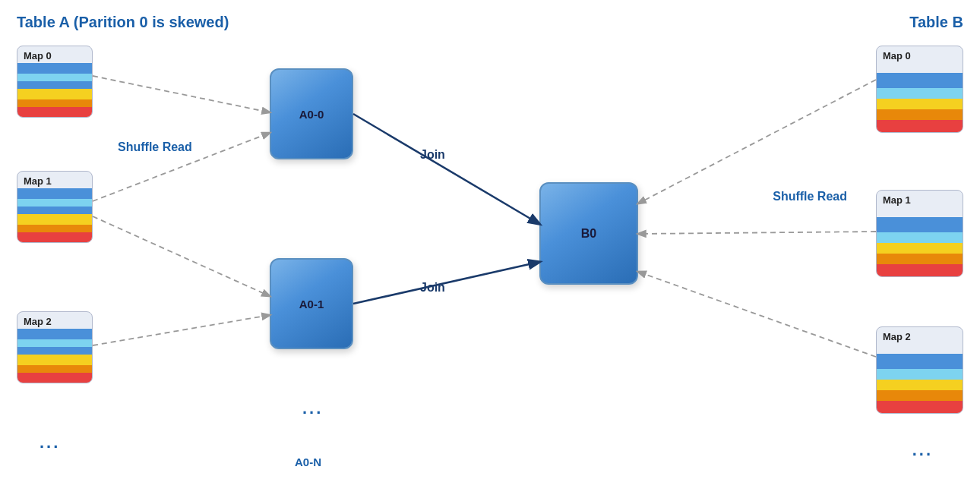 The width and height of the screenshot is (980, 495). I want to click on left-dots: ..., so click(50, 443).